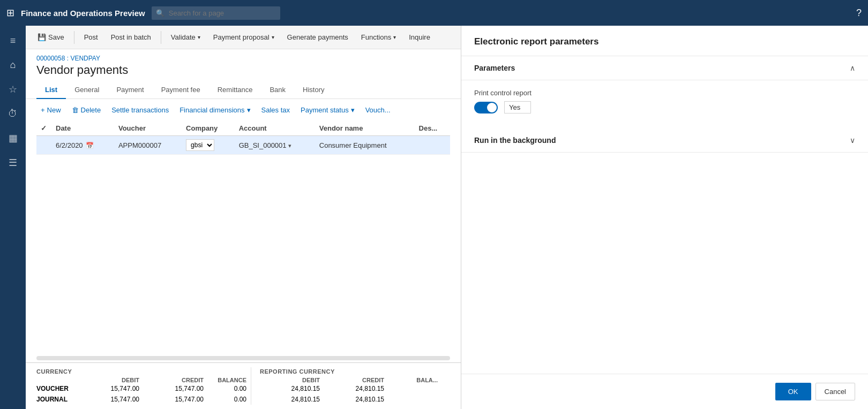 The height and width of the screenshot is (409, 868). What do you see at coordinates (356, 380) in the screenshot?
I see `rep-credit-header: CREDIT` at bounding box center [356, 380].